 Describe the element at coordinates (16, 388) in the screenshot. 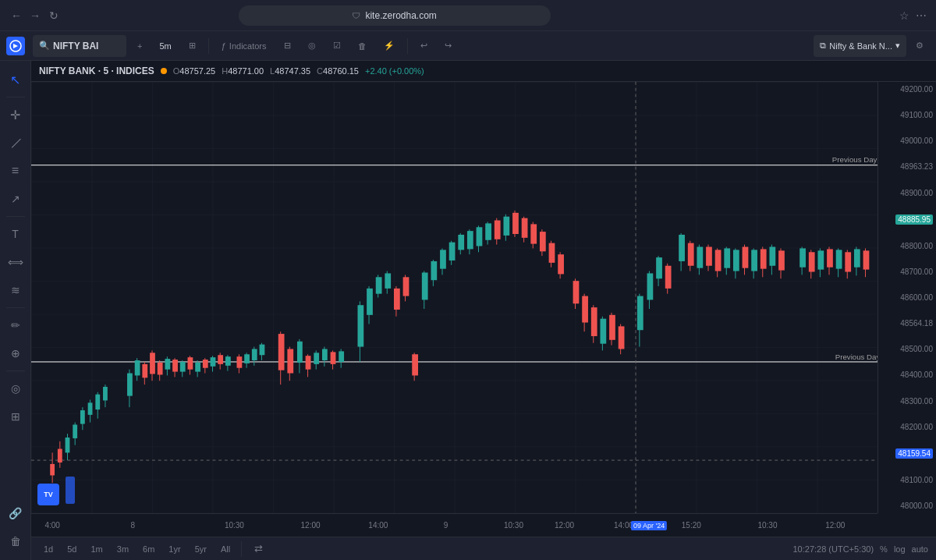

I see `magnet-tool: ◎` at that location.